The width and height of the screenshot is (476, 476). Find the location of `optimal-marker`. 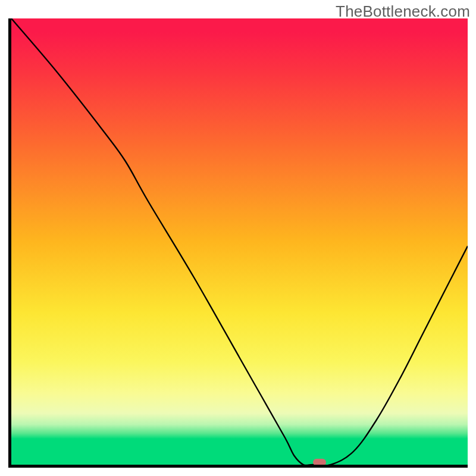

optimal-marker is located at coordinates (320, 462).